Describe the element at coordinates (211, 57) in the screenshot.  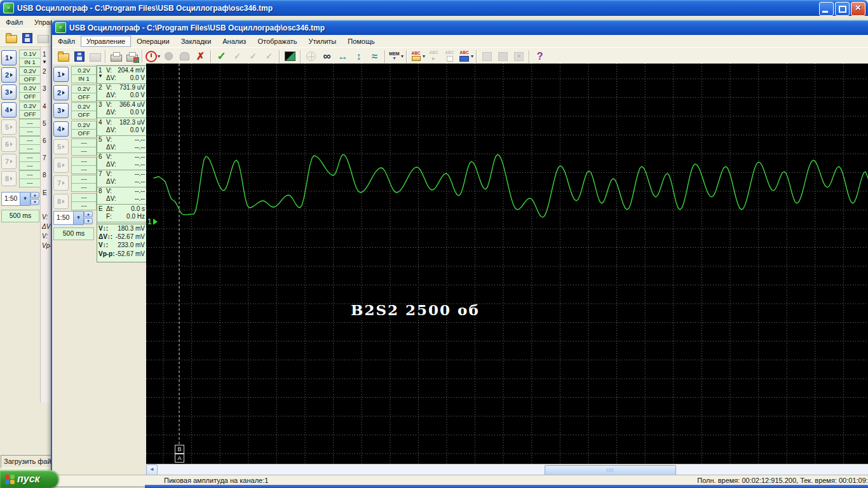
I see `toolbar-separator` at that location.